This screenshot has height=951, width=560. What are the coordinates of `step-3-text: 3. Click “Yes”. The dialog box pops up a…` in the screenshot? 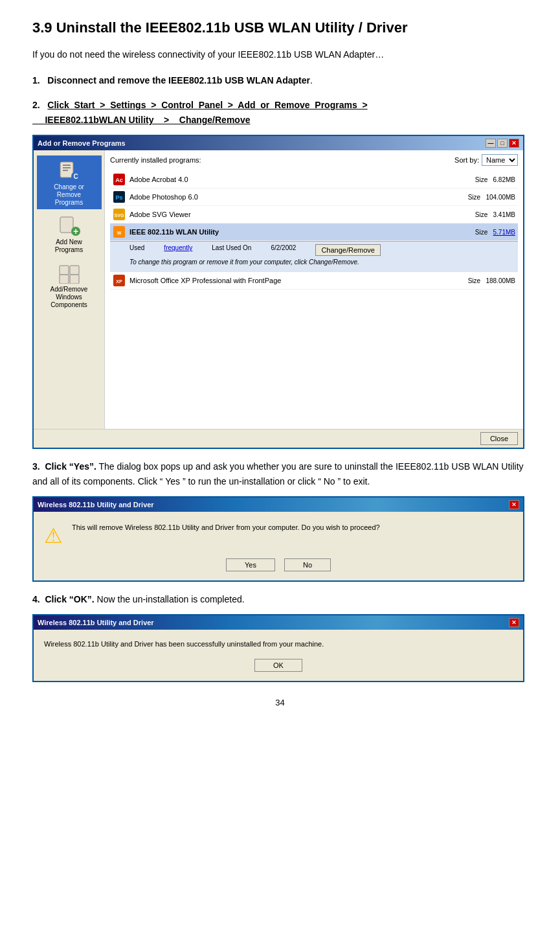 It's located at (280, 474).